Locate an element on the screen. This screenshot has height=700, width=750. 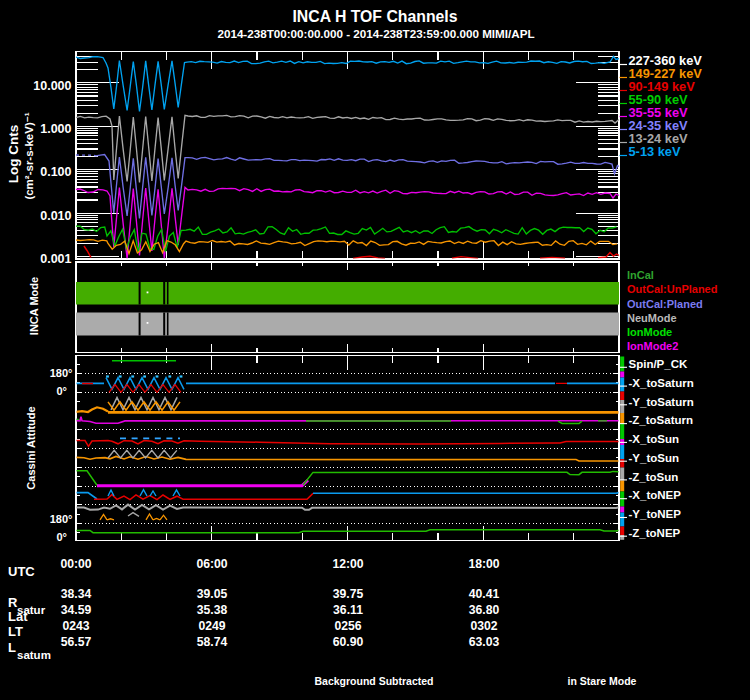
svg-text: 18:00 is located at coordinates (484, 564).